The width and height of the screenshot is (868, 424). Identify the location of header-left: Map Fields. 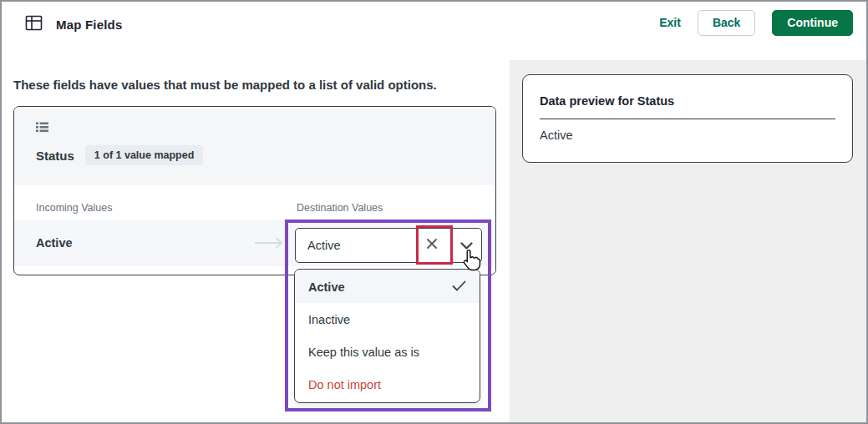
(74, 25).